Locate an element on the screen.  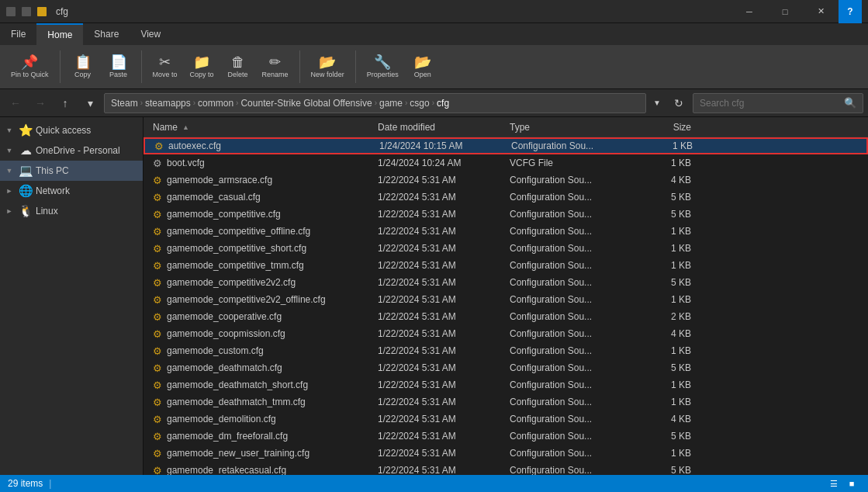
move-btn: ✂ Move to is located at coordinates (165, 67).